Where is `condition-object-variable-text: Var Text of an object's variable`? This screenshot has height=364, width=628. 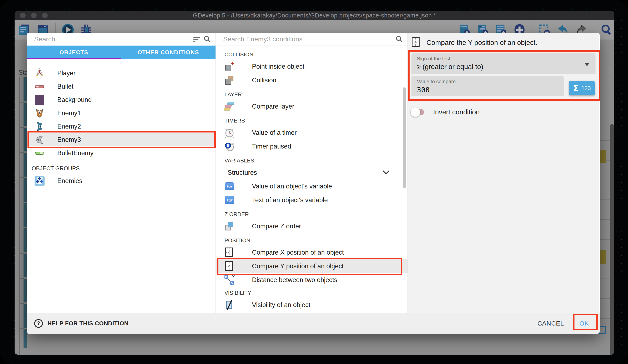 condition-object-variable-text: Var Text of an object's variable is located at coordinates (312, 200).